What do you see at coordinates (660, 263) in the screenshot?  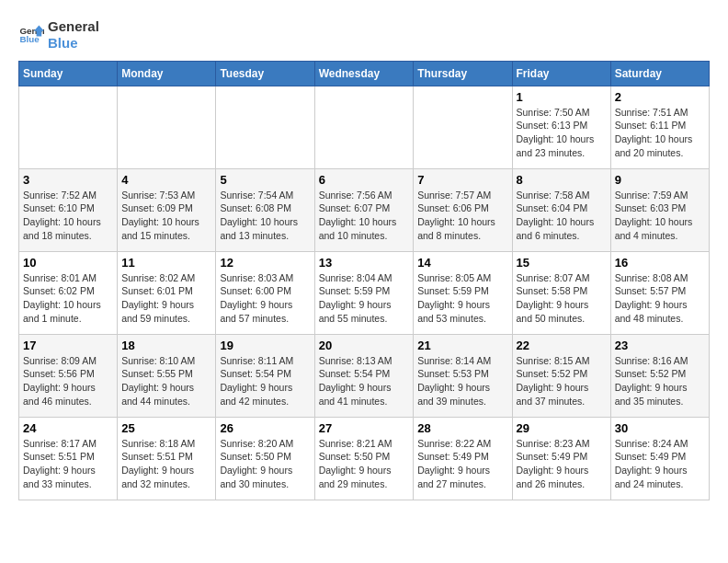 I see `day-number: 16` at bounding box center [660, 263].